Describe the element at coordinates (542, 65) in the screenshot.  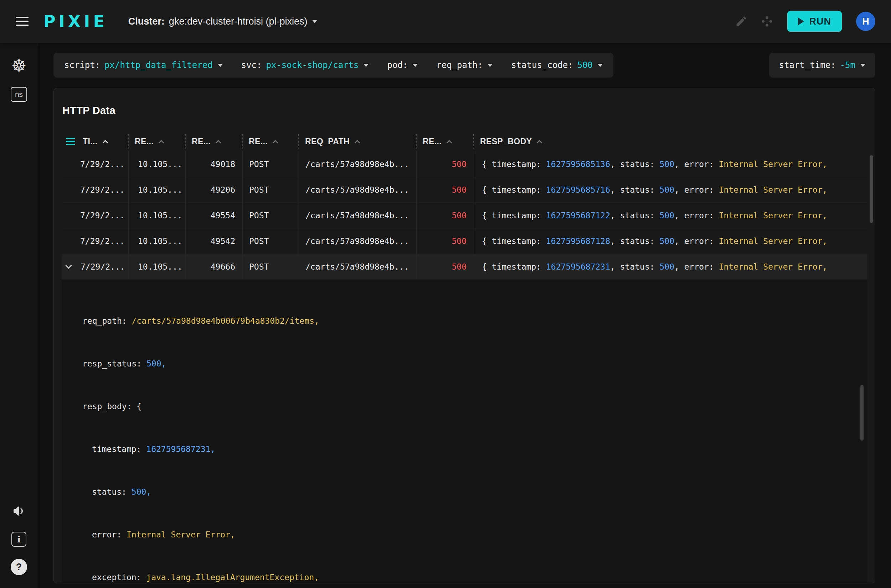
I see `filter-key: status_code:` at that location.